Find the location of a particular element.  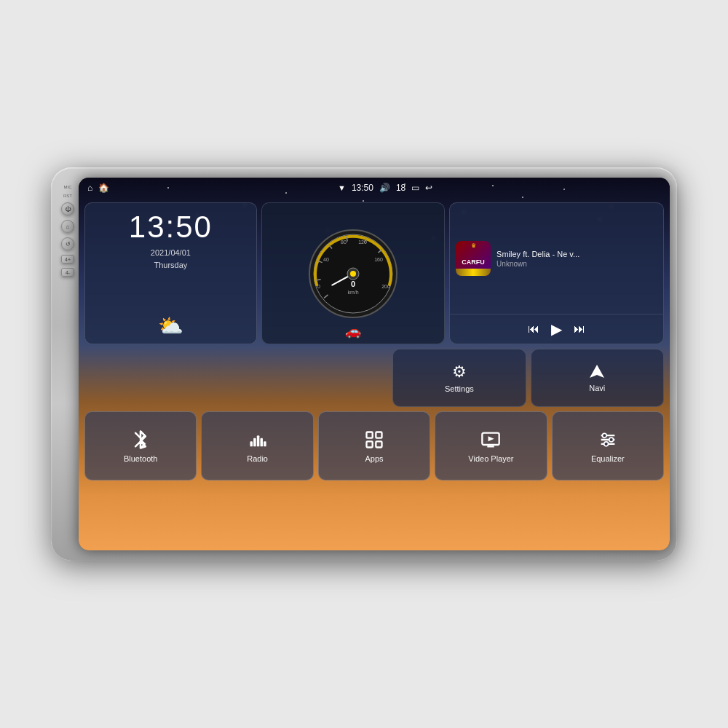

home-nav-icon: ⌂ is located at coordinates (90, 188).